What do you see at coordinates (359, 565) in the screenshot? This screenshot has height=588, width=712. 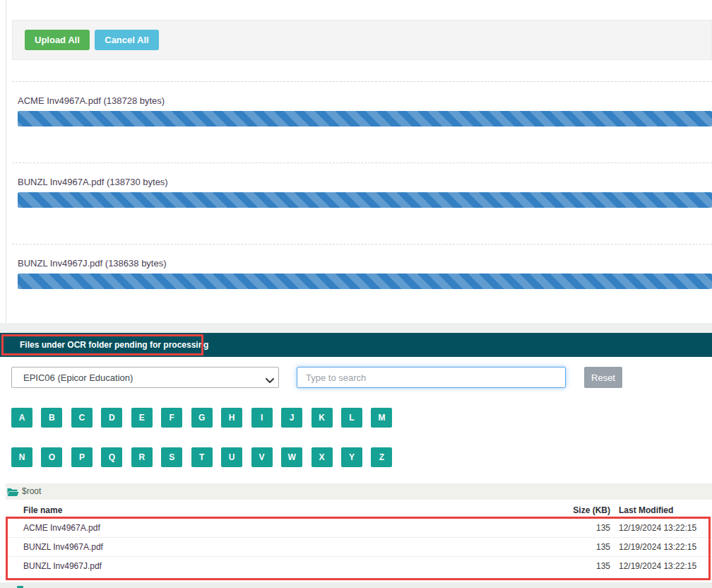 I see `table-row: BUNZL Inv4967J.pdf 135 12/19/2024 13:22:…` at bounding box center [359, 565].